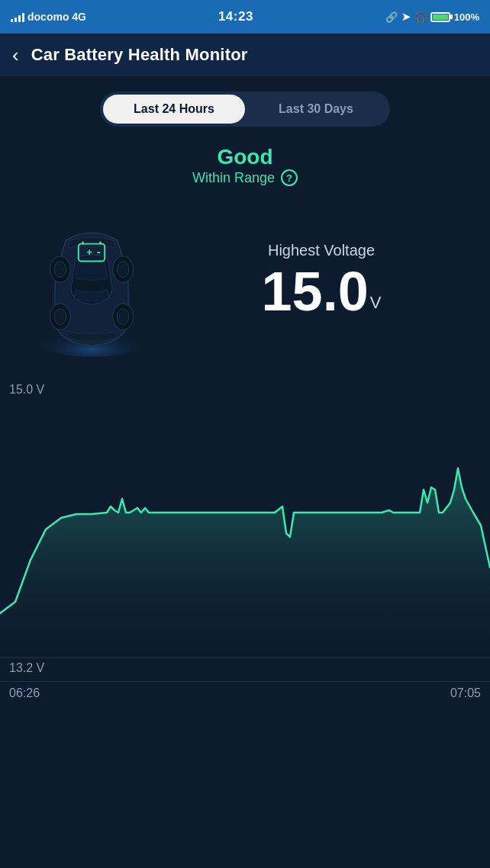 The width and height of the screenshot is (490, 868). I want to click on voltage-info: Highest Voltage 15.0 V, so click(321, 288).